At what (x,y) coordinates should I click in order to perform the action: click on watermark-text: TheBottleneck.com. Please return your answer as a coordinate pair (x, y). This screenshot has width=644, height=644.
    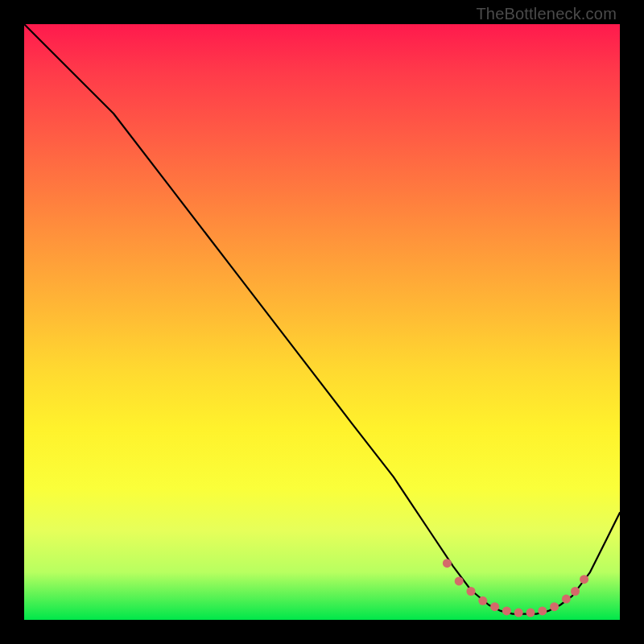
    Looking at the image, I should click on (546, 14).